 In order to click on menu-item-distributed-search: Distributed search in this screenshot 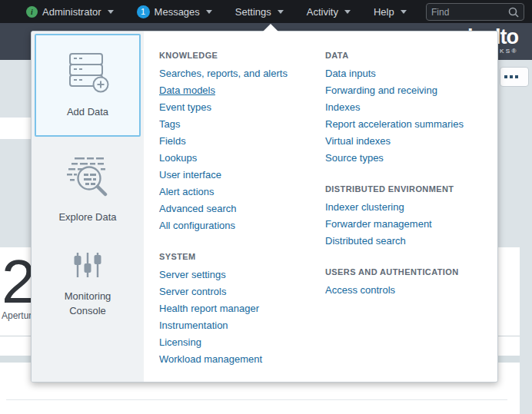, I will do `click(410, 241)`.